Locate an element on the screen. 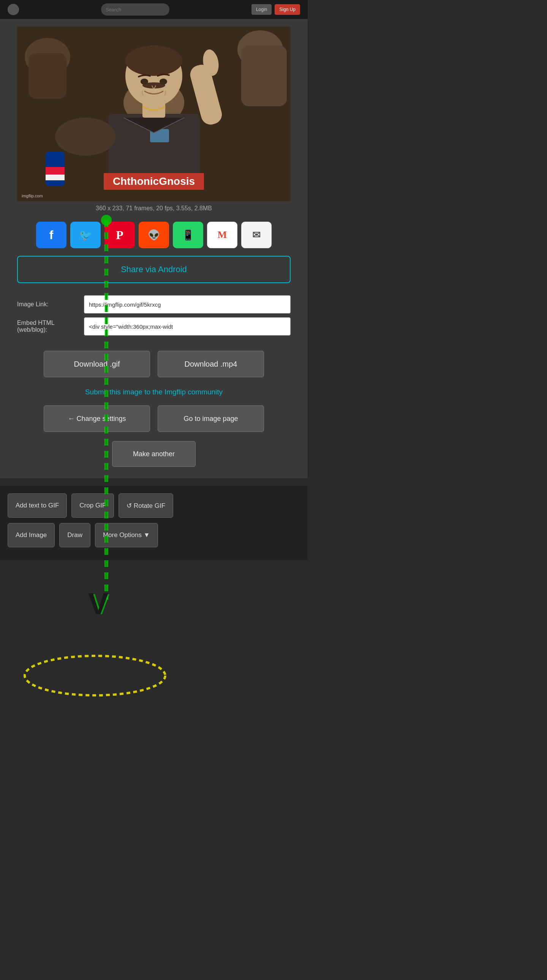 The image size is (547, 980). bottom-toolbar: Add text to GIF Crop GIF ↺ Rotate GIF Ad… is located at coordinates (154, 523).